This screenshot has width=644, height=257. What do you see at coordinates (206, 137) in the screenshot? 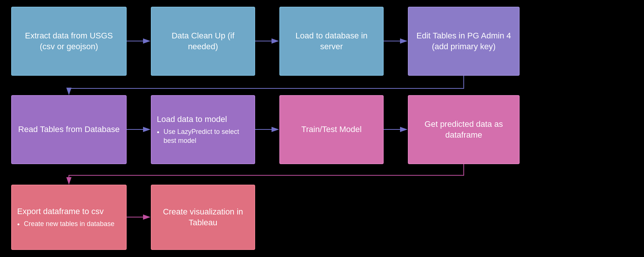
I see `box-load-model-bullet: Use LazyPredict to select best model` at bounding box center [206, 137].